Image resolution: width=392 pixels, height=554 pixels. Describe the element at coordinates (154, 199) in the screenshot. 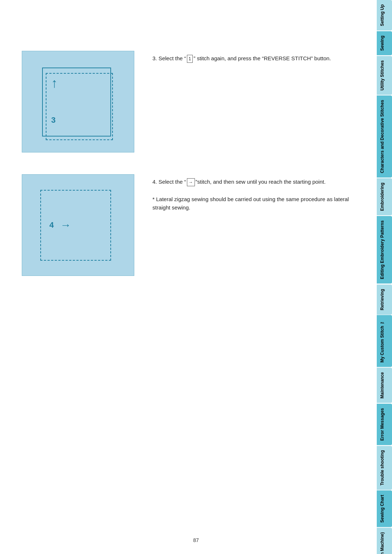

I see `note-symbol: *` at that location.